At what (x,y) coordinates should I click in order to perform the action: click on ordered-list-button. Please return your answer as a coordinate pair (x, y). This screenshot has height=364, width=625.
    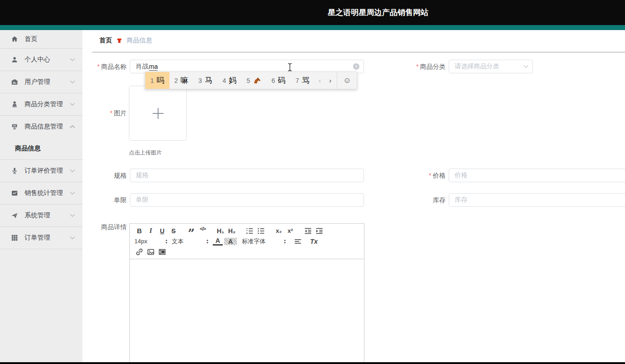
    Looking at the image, I should click on (250, 231).